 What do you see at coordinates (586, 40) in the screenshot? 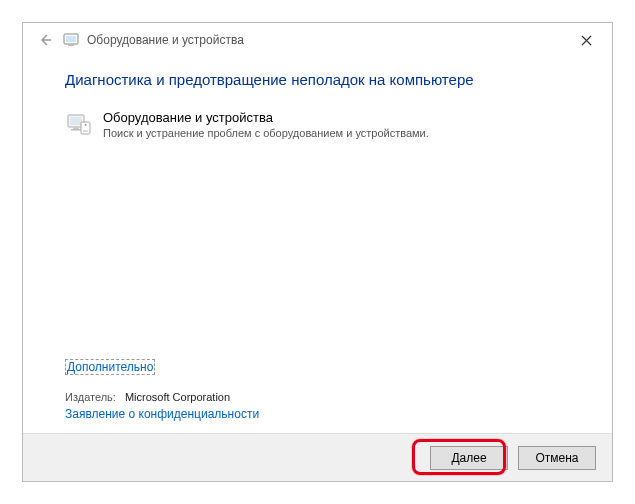
I see `close-icon` at bounding box center [586, 40].